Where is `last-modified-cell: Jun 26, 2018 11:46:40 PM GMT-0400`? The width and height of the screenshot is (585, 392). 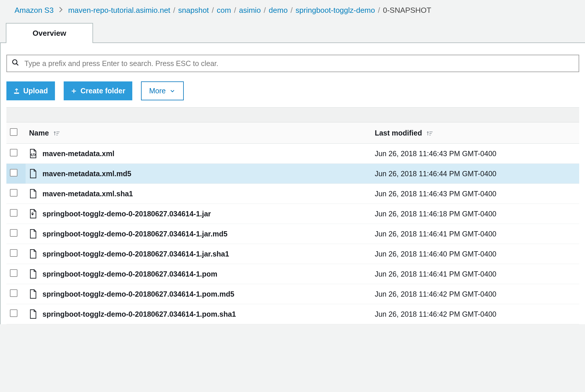
last-modified-cell: Jun 26, 2018 11:46:40 PM GMT-0400 is located at coordinates (475, 254).